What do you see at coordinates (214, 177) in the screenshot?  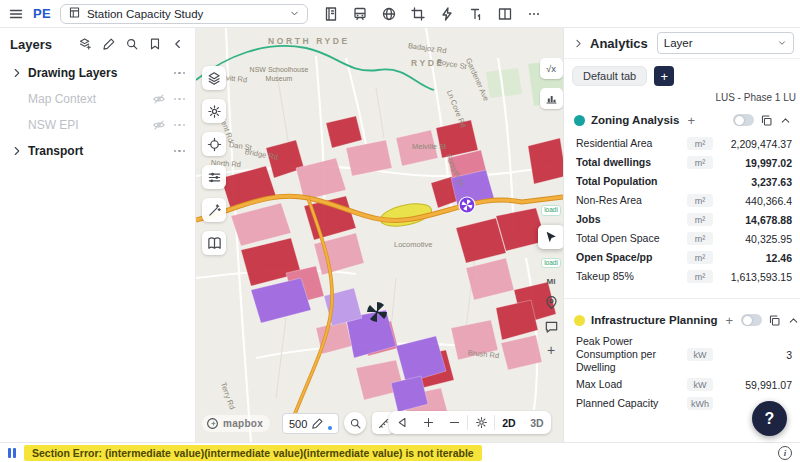 I see `sliders-icon` at bounding box center [214, 177].